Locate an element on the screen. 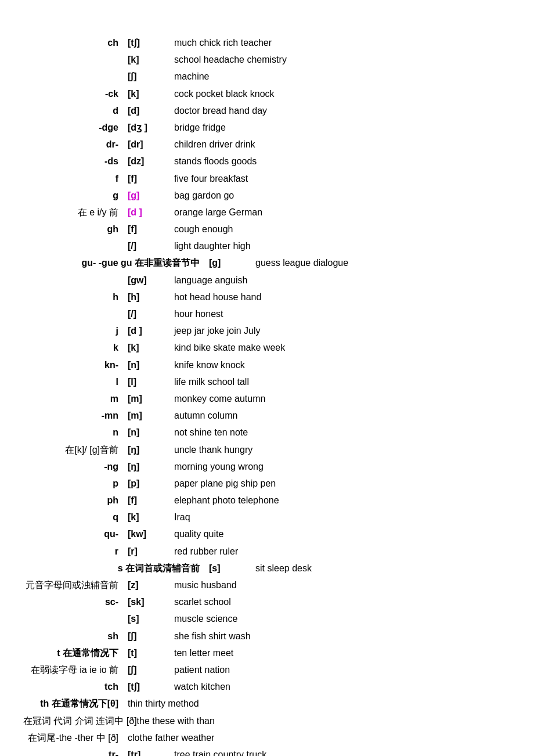  phoneme-cell: [n] is located at coordinates (151, 365).